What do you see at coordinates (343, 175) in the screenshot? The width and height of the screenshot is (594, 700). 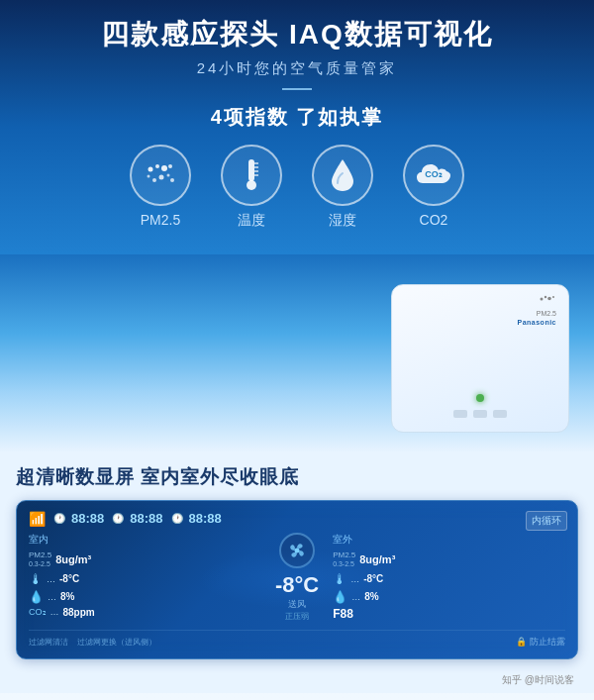 I see `hum-icon` at bounding box center [343, 175].